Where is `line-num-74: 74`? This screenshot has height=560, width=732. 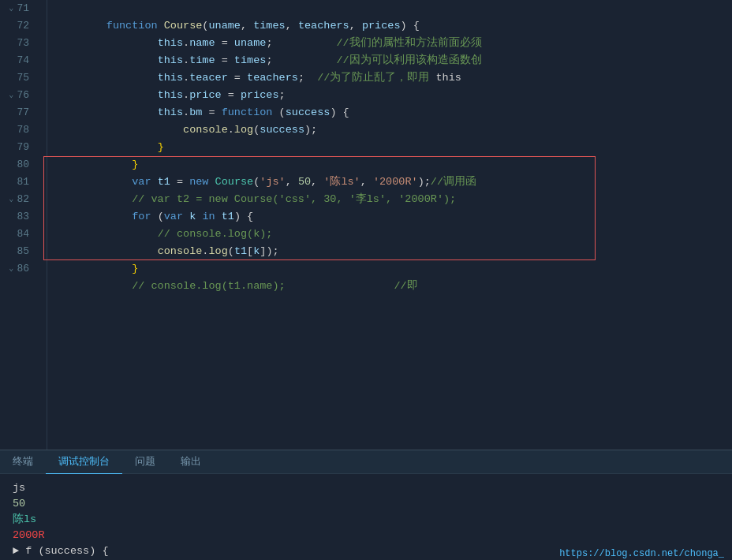
line-num-74: 74 is located at coordinates (19, 61).